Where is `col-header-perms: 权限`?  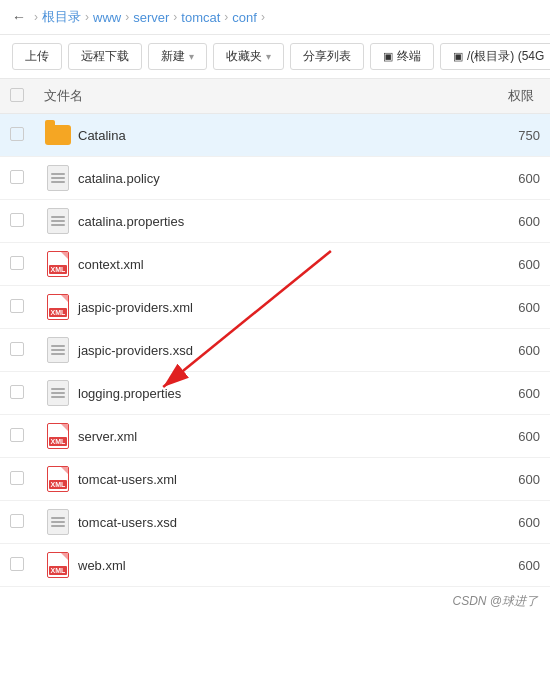
col-header-perms: 权限 is located at coordinates (520, 96).